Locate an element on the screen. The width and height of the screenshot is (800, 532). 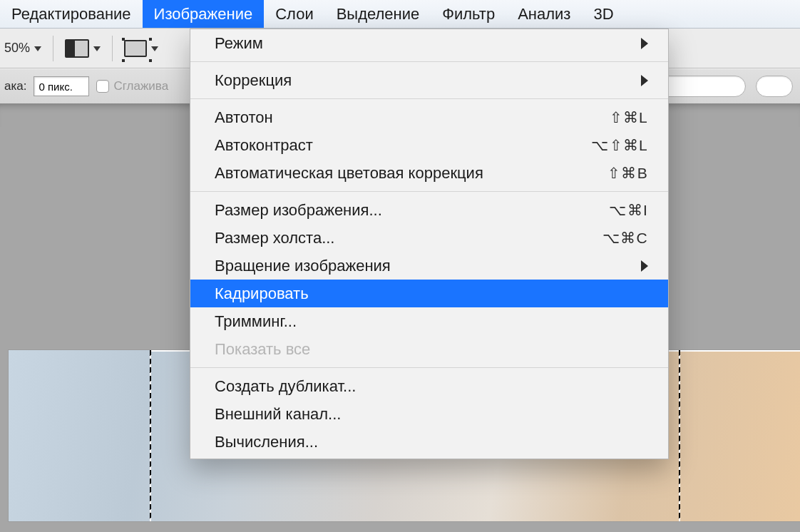
menu-3d: 3D is located at coordinates (603, 14).